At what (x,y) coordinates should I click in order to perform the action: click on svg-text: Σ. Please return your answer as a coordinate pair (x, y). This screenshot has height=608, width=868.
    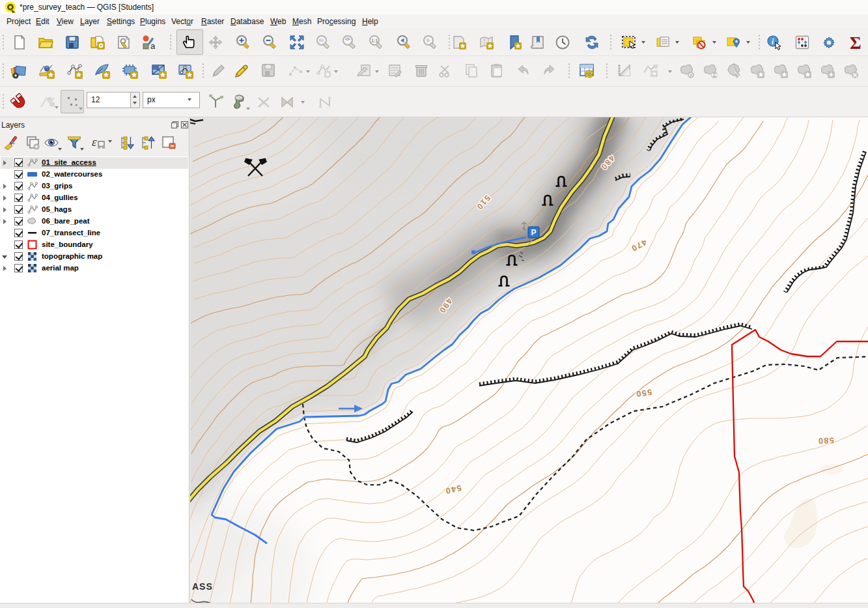
    Looking at the image, I should click on (856, 42).